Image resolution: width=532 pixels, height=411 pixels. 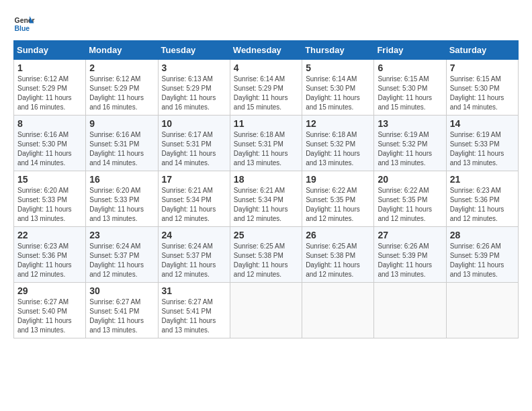 What do you see at coordinates (50, 310) in the screenshot?
I see `calendar-cell: 29 Sunrise: 6:27 AM Sunset: 5:40 PM Dayl…` at bounding box center [50, 310].